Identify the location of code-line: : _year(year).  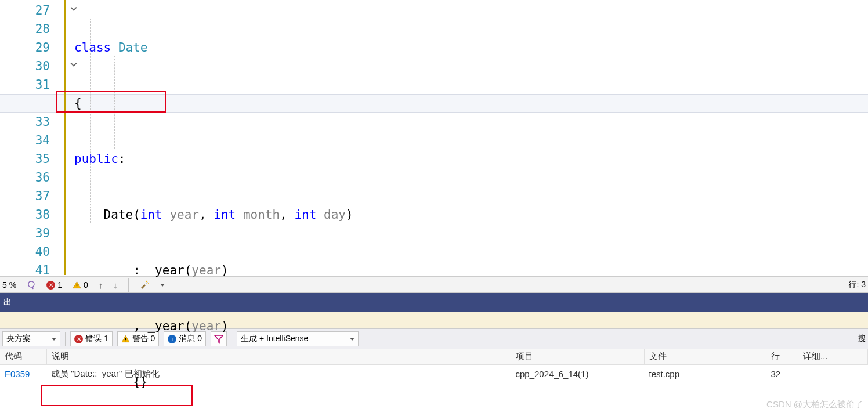
(214, 270).